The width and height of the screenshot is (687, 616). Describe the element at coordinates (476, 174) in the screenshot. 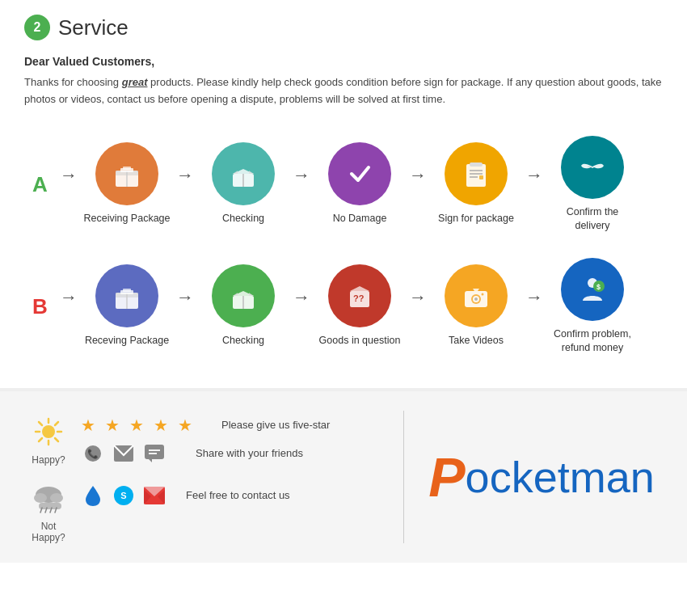

I see `circle-a4` at that location.